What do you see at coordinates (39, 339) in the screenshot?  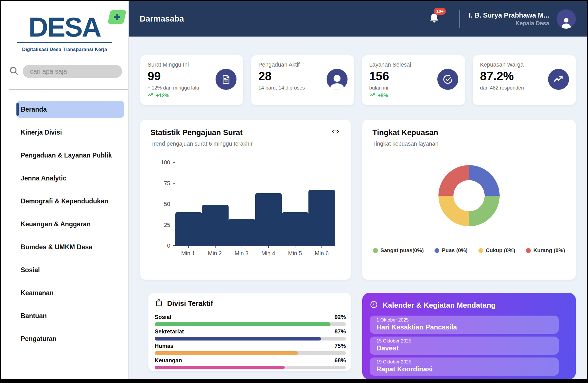 I see `sidebar-item-label: Pengaturan` at bounding box center [39, 339].